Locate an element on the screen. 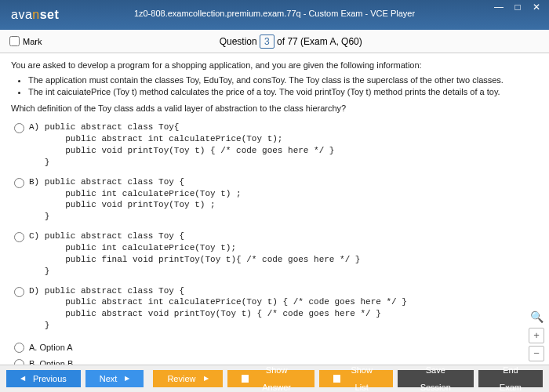  intro-text: You are asked to develop a program for a… is located at coordinates (274, 66).